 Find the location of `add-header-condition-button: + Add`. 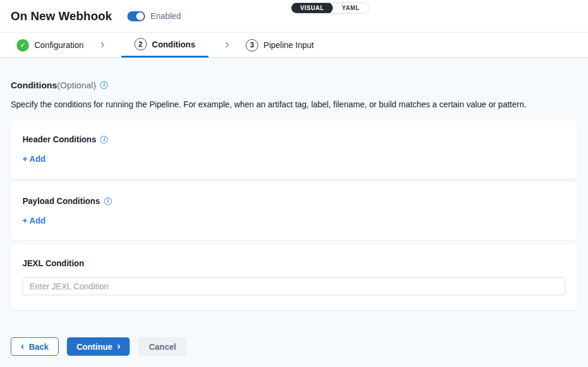

add-header-condition-button: + Add is located at coordinates (34, 159).